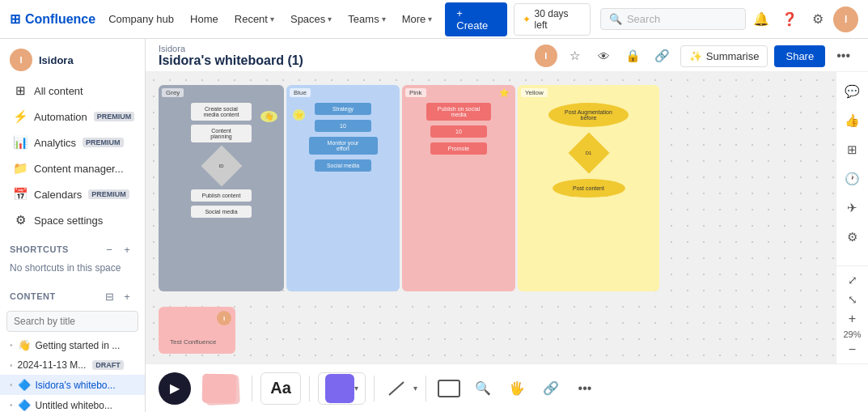 This screenshot has height=412, width=868. Describe the element at coordinates (459, 149) in the screenshot. I see `flow-box-pink: Promote` at that location.